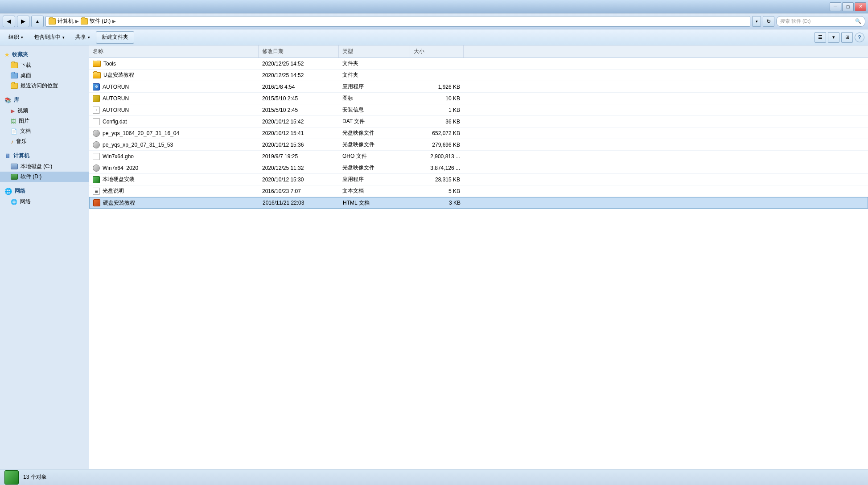 The height and width of the screenshot is (485, 868). What do you see at coordinates (83, 37) in the screenshot?
I see `share-button: 共享 ▾` at bounding box center [83, 37].